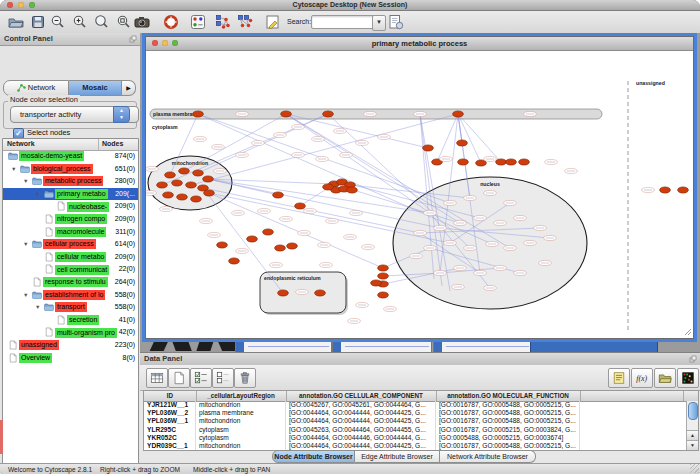 This screenshot has height=474, width=700. I want to click on layout-network-1-button, so click(223, 22).